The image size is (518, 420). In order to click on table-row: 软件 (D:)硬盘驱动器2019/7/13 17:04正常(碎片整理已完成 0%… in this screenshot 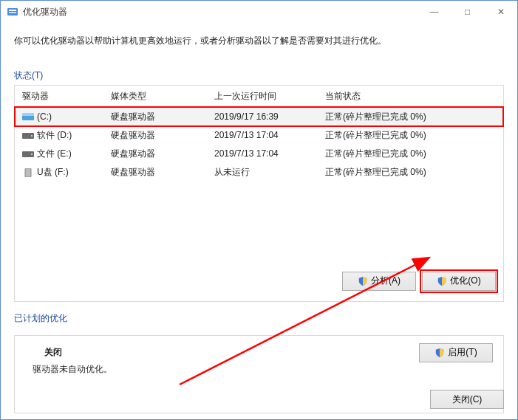, I will do `click(259, 136)`.